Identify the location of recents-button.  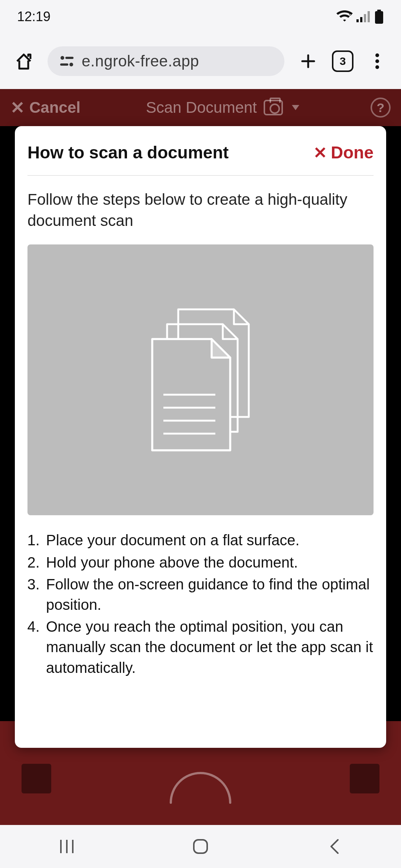
(67, 846).